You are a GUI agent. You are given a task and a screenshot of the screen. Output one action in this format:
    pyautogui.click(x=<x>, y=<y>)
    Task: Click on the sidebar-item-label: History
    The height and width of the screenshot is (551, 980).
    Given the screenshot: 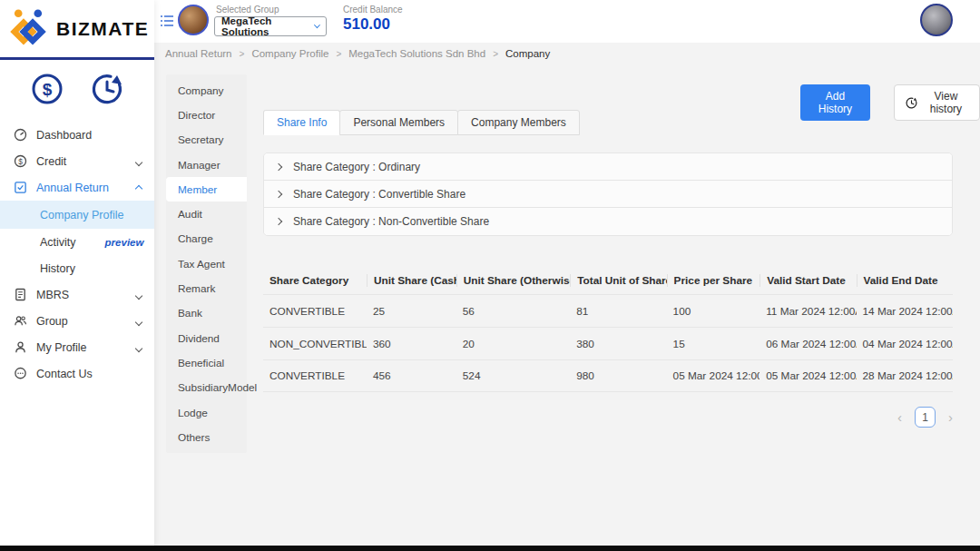 What is the action you would take?
    pyautogui.click(x=58, y=269)
    